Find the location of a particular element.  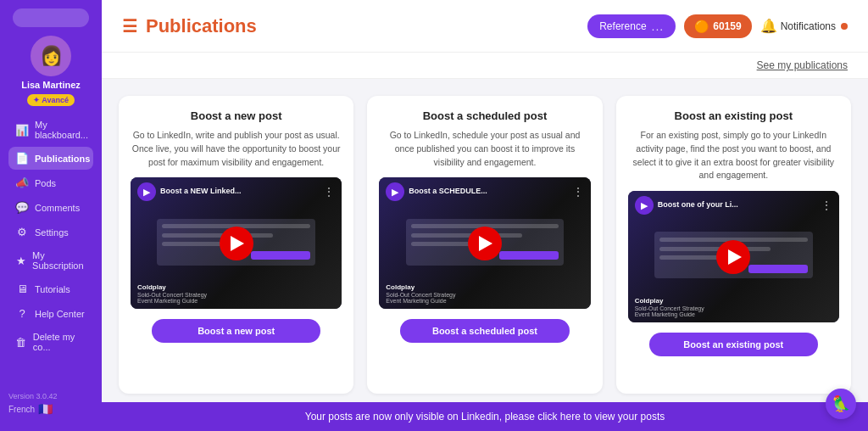

reference-dots: ... is located at coordinates (658, 26).